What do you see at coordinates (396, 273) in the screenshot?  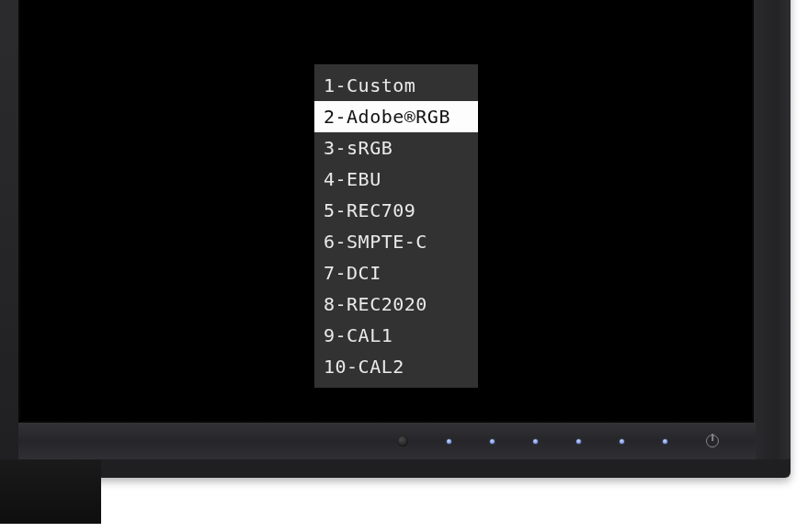 I see `osd-item-dci: 7-DCI` at bounding box center [396, 273].